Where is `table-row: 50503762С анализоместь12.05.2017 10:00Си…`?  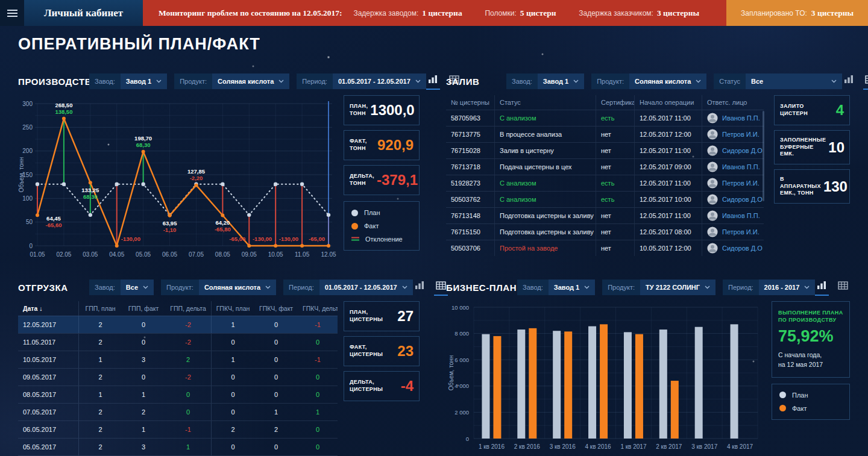
table-row: 50503762С анализоместь12.05.2017 10:00Си… is located at coordinates (605, 199).